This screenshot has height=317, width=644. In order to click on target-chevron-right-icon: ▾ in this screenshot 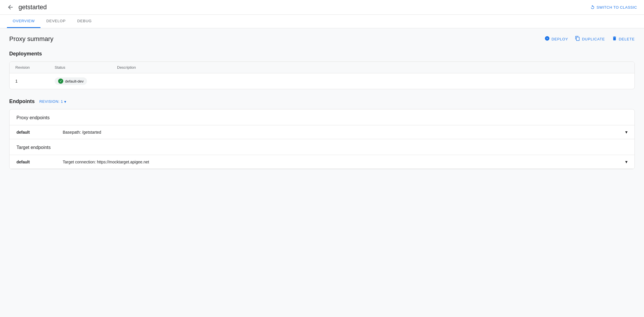, I will do `click(626, 162)`.